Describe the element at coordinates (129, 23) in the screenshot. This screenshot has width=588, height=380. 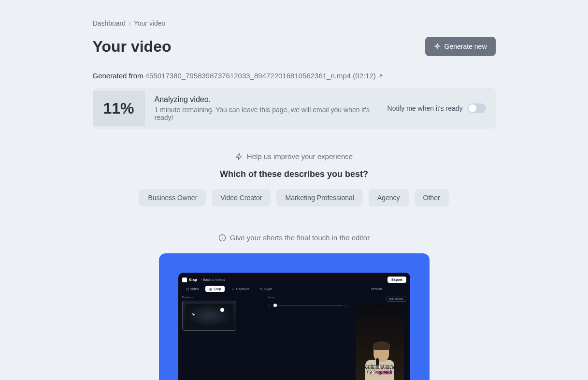
I see `chevron-right-icon: ›` at that location.